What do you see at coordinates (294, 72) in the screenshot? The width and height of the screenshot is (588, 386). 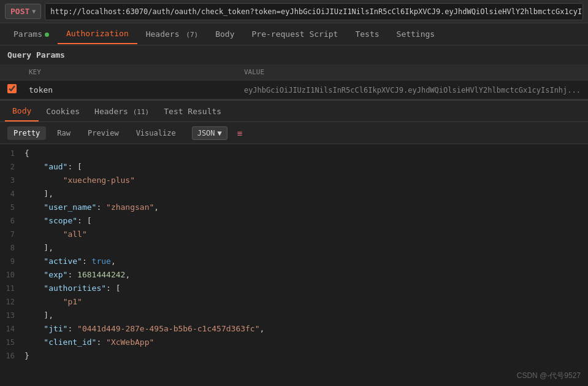 I see `query-params-section: Query Params KEY VALUE token` at bounding box center [294, 72].